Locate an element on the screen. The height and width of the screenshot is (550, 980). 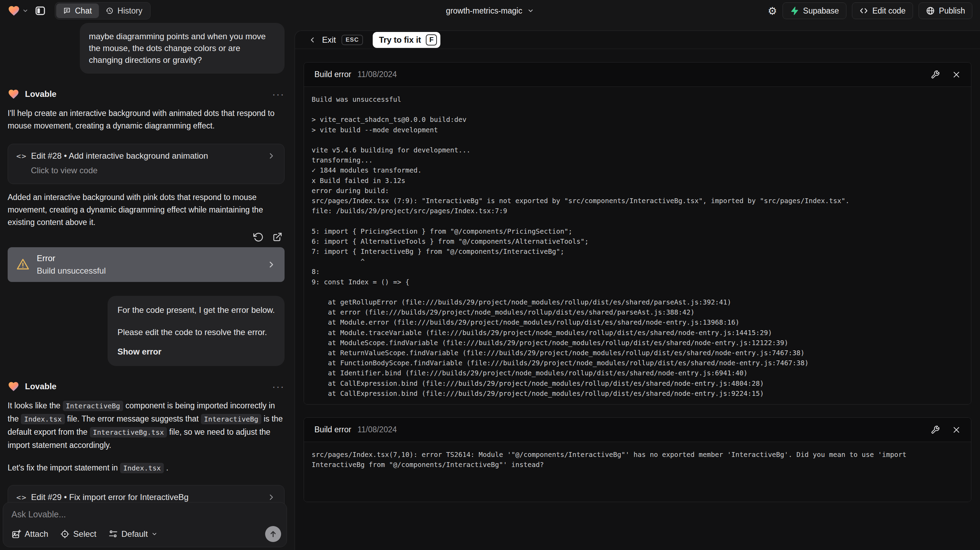
top-bar: Chat History growth-metrics-magic ⚙ Supa… is located at coordinates (490, 11).